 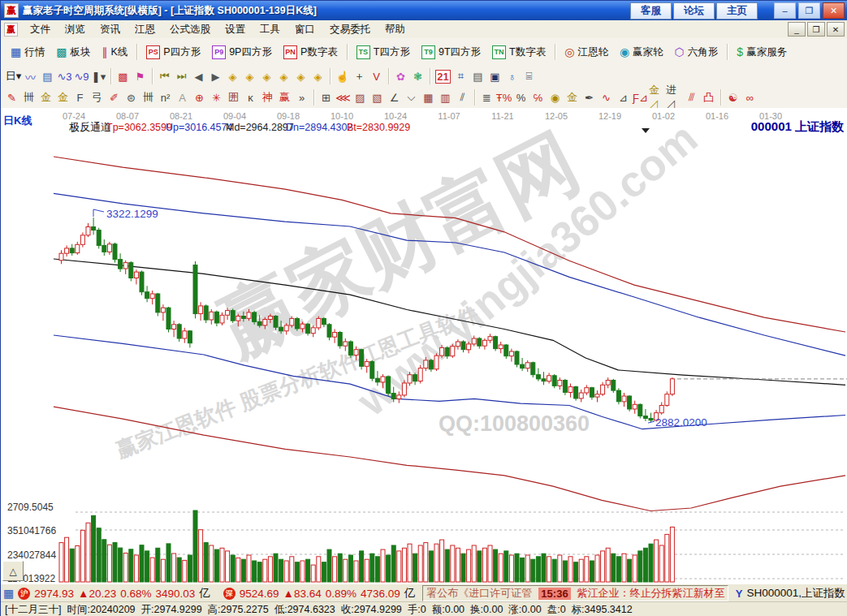 What do you see at coordinates (310, 52) in the screenshot?
I see `toolbar-button-P数字表: PNP数字表` at bounding box center [310, 52].